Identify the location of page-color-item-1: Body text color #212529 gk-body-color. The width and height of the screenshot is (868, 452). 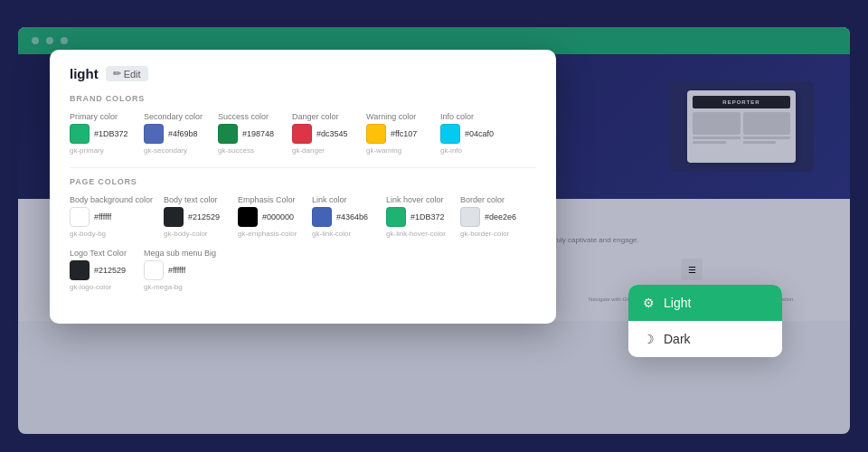
(195, 217).